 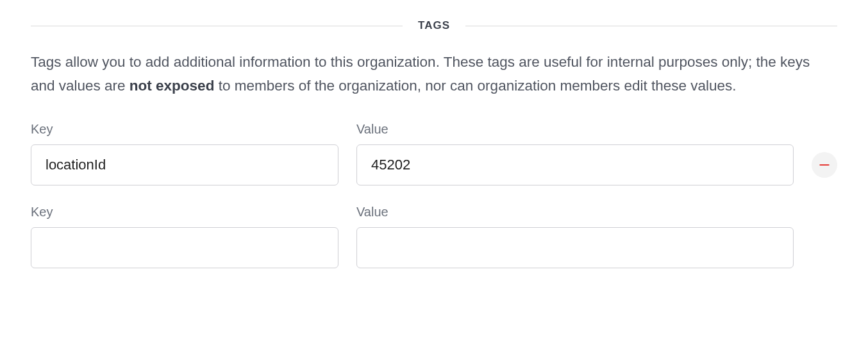 What do you see at coordinates (172, 86) in the screenshot?
I see `description-emphasis: not exposed` at bounding box center [172, 86].